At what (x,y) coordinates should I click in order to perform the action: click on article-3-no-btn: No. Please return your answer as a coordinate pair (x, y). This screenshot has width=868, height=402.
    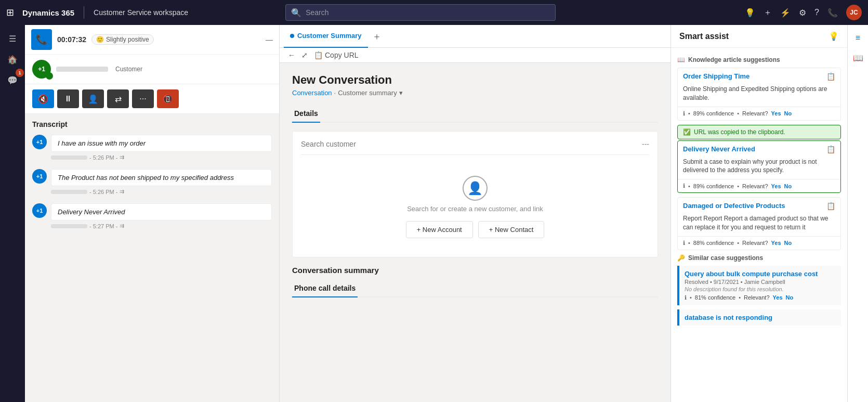
    Looking at the image, I should click on (788, 243).